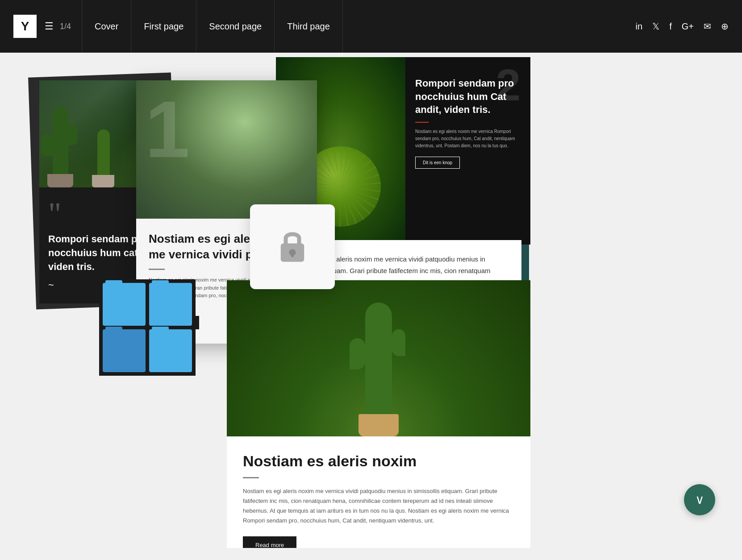  Describe the element at coordinates (379, 492) in the screenshot. I see `third-page-content: Nostiam es aleris noxim Nostiam es egi a…` at that location.